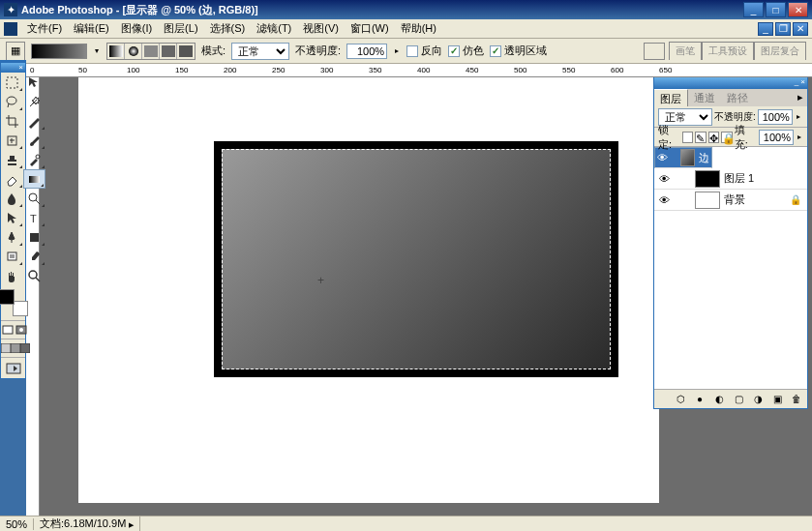 The width and height of the screenshot is (812, 531). Describe the element at coordinates (134, 51) in the screenshot. I see `radial-gradient-button` at that location.